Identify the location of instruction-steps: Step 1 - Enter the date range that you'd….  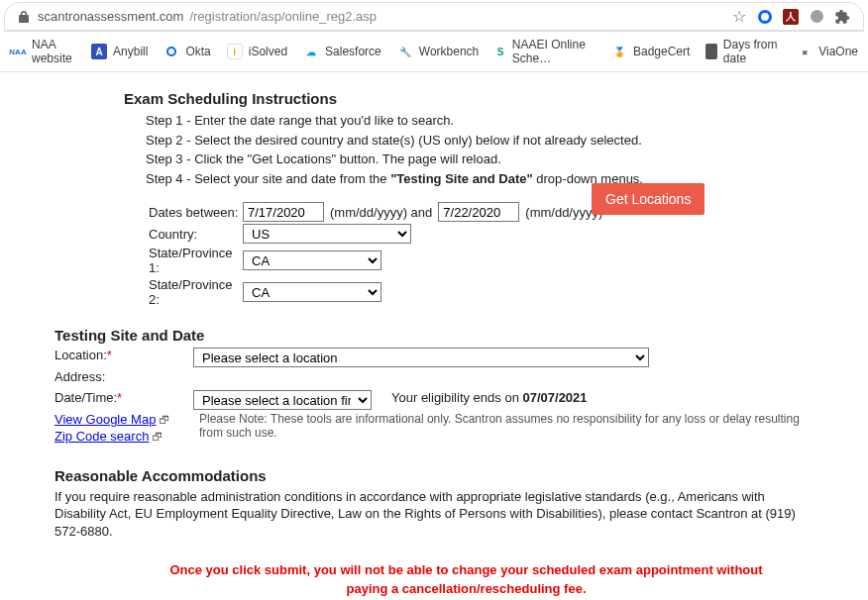
(478, 150).